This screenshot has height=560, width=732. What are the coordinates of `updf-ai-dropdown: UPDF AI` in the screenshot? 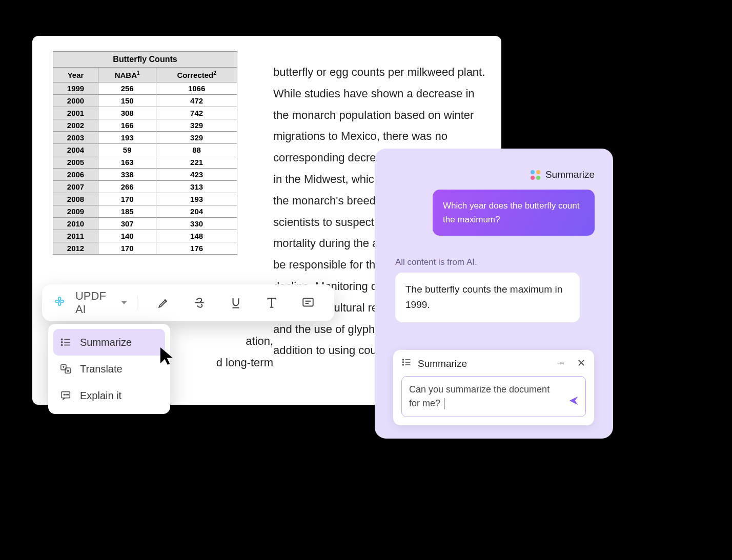 It's located at (101, 303).